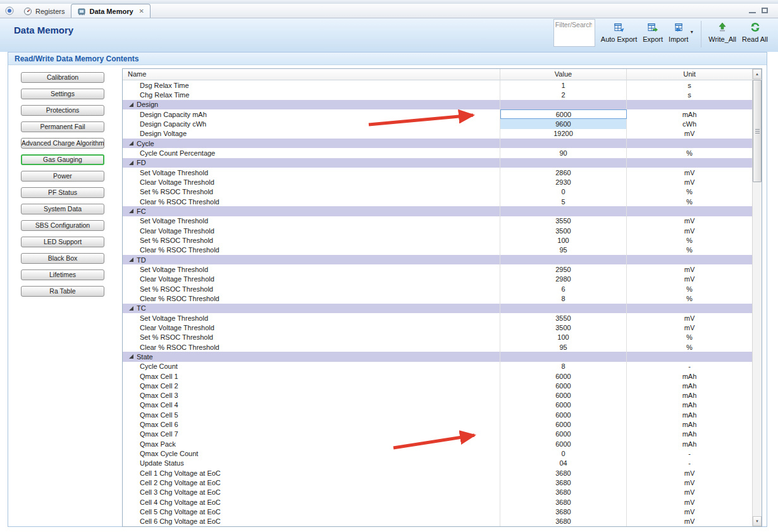  I want to click on cell-value: 90, so click(564, 153).